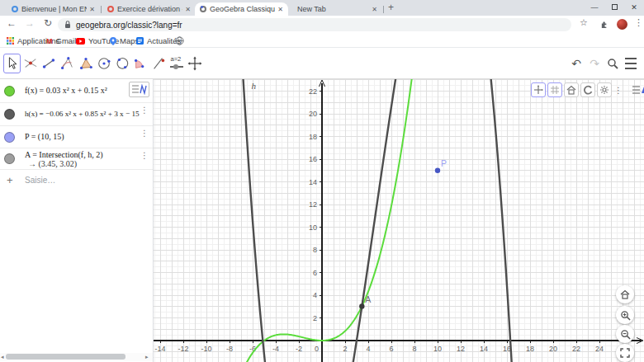  What do you see at coordinates (30, 63) in the screenshot?
I see `tool-point-button` at bounding box center [30, 63].